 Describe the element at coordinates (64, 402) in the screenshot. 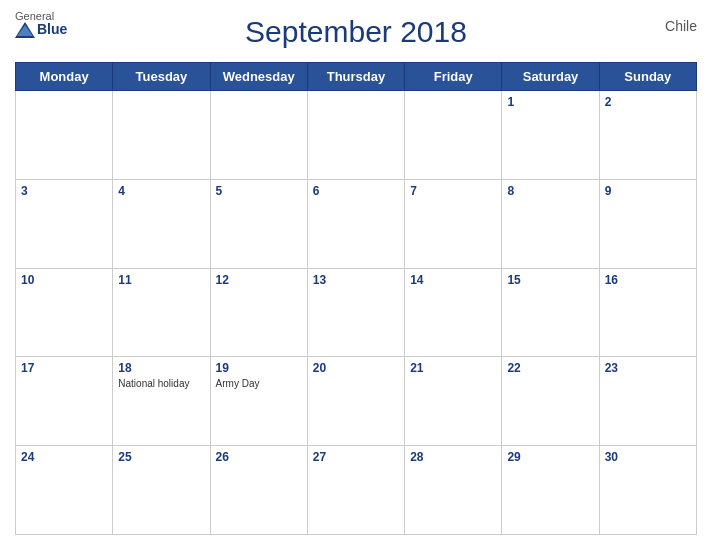

I see `calendar-cell: 17` at that location.